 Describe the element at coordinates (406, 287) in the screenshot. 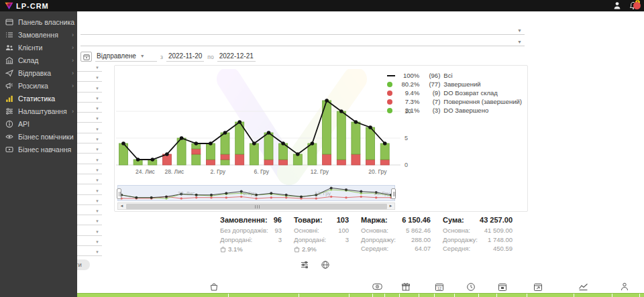

I see `gift-icon` at that location.